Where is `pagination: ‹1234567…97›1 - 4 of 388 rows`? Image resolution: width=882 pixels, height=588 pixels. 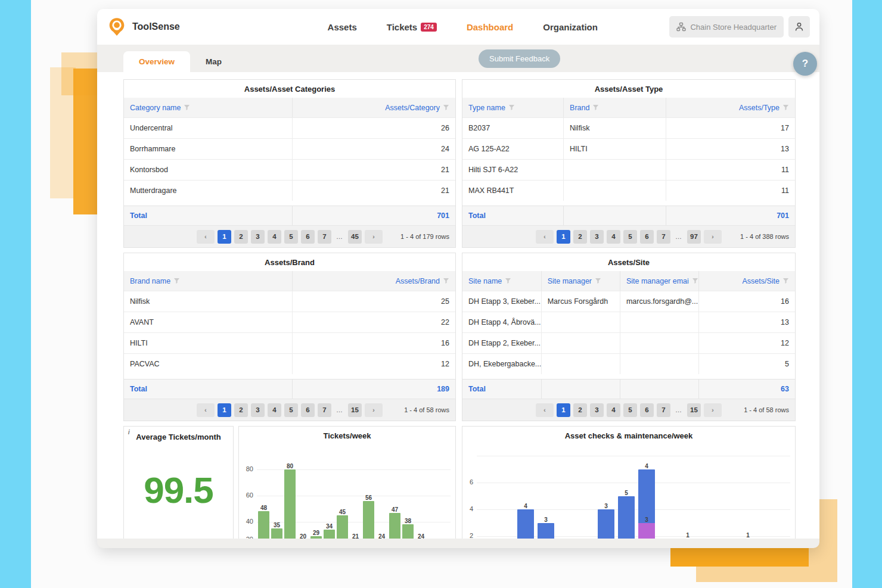 pagination: ‹1234567…97›1 - 4 of 388 rows is located at coordinates (629, 236).